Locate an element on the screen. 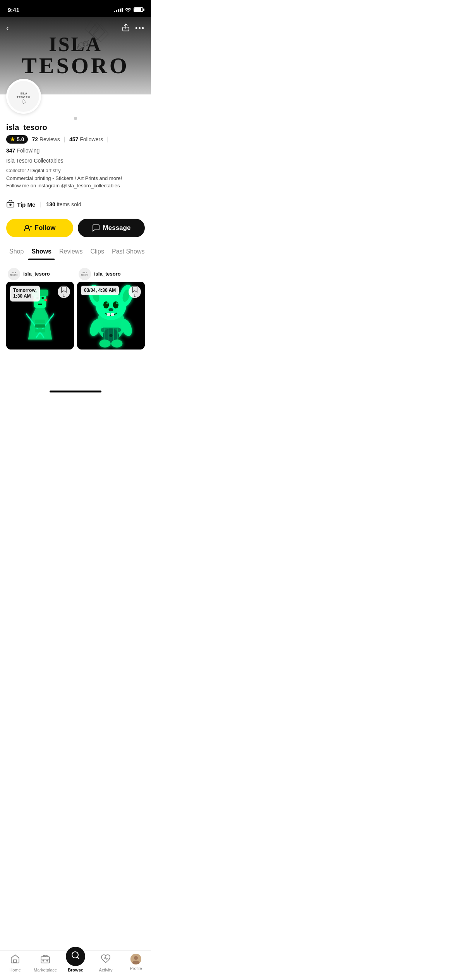 This screenshot has width=453, height=980. profile-bio: Collector / Digital artistry Commercial … is located at coordinates (76, 178).